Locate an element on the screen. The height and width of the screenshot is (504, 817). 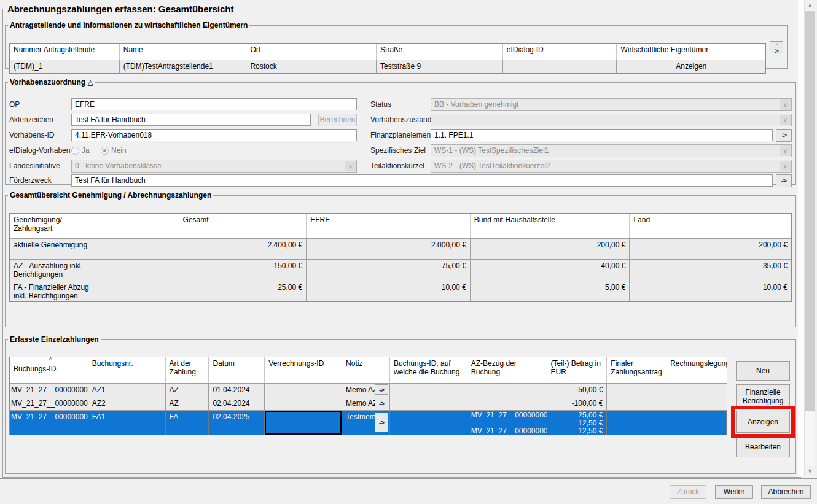
col-art-der-zahlung: Art der Zahlung is located at coordinates (188, 370).